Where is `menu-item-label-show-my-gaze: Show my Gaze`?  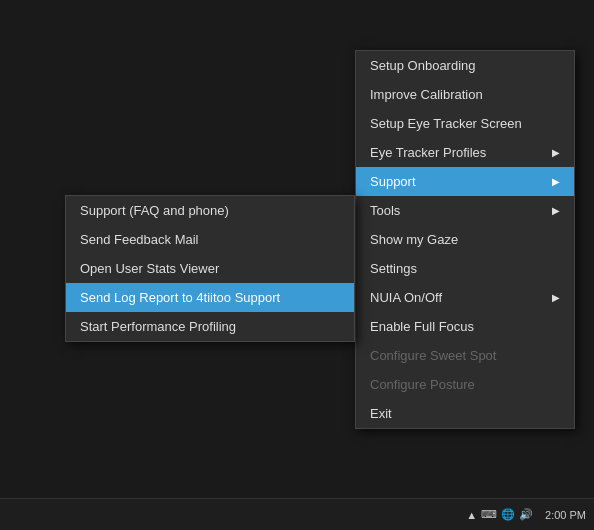
menu-item-label-show-my-gaze: Show my Gaze is located at coordinates (414, 240).